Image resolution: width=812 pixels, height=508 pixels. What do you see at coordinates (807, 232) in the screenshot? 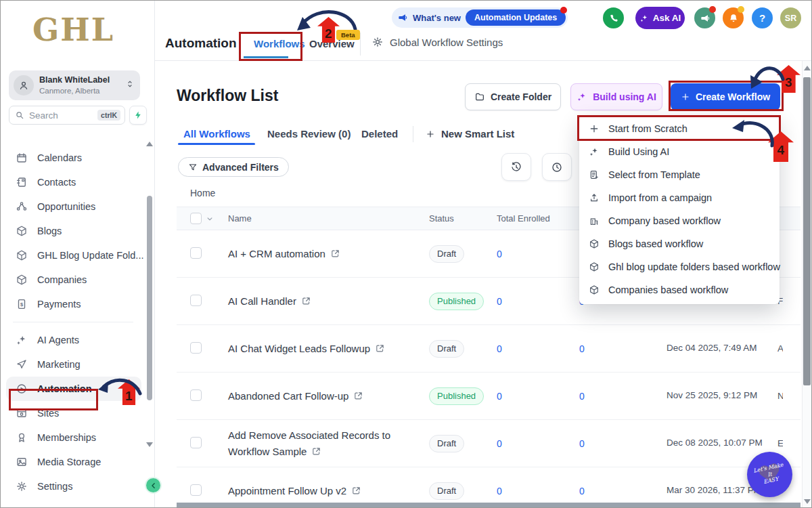
I see `main-scrollbar-thumb` at bounding box center [807, 232].